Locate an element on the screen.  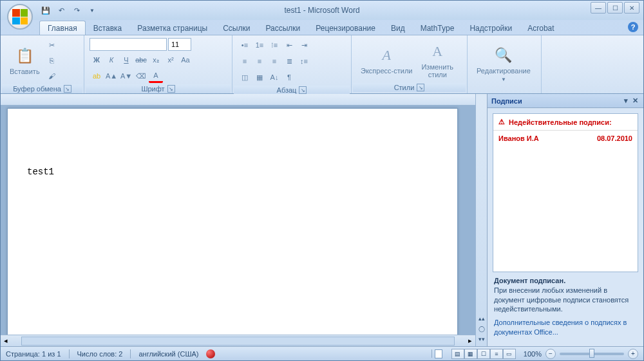
subscript-icon: x₂ is located at coordinates (156, 60).